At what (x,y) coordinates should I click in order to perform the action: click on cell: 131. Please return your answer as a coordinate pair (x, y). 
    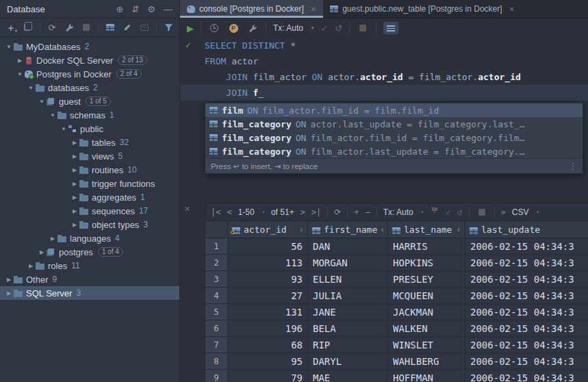
    Looking at the image, I should click on (268, 312).